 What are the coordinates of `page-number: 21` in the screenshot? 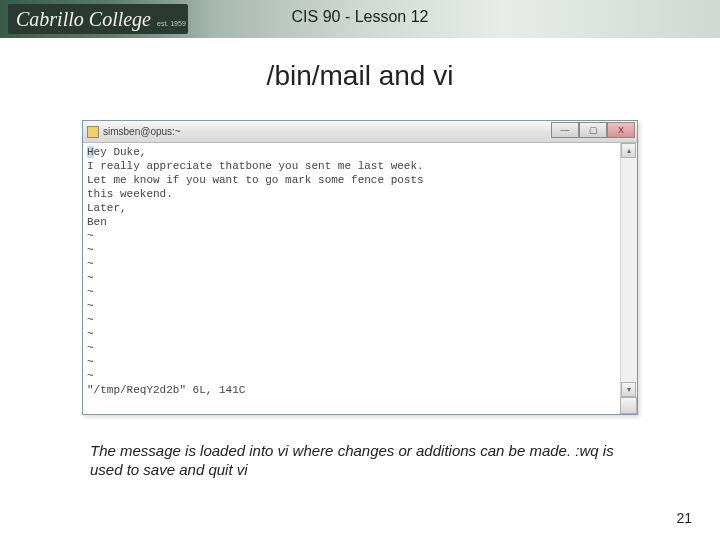 It's located at (684, 518).